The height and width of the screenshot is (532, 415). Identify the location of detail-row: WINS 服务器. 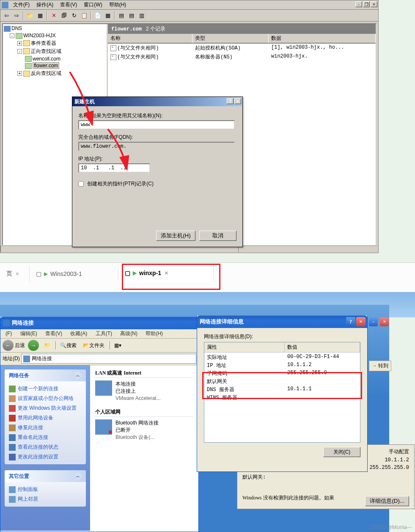
(282, 398).